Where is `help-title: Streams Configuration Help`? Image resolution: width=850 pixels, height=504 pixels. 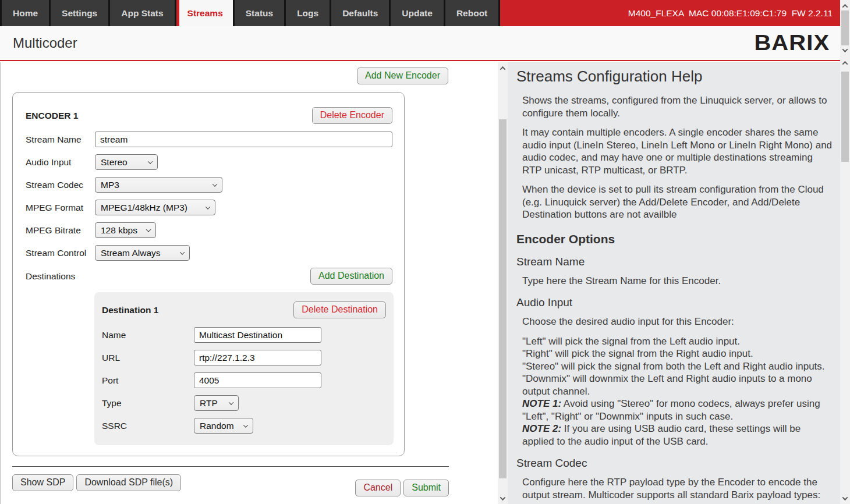 help-title: Streams Configuration Help is located at coordinates (675, 77).